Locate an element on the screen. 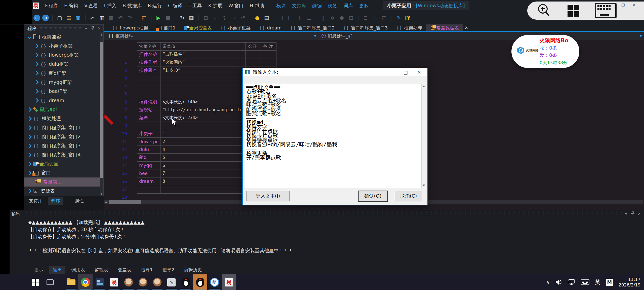 The width and height of the screenshot is (644, 290). tab-flowerpc: {}flowerpc框架 is located at coordinates (130, 28).